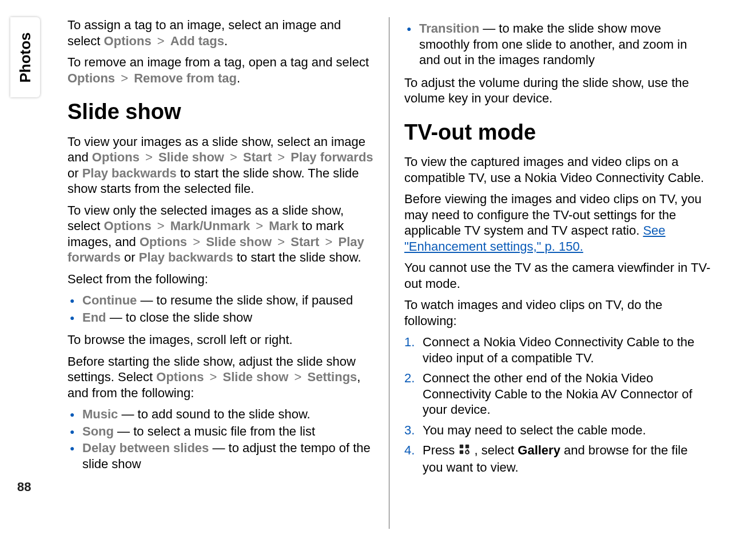  Describe the element at coordinates (100, 414) in the screenshot. I see `list-item-label: Music` at that location.